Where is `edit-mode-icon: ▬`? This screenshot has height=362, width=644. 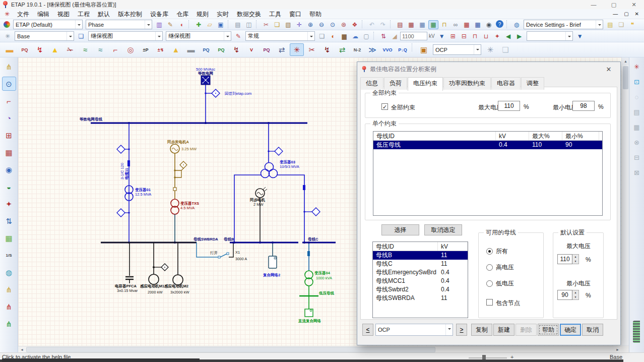
edit-mode-icon: ▬ is located at coordinates (10, 49).